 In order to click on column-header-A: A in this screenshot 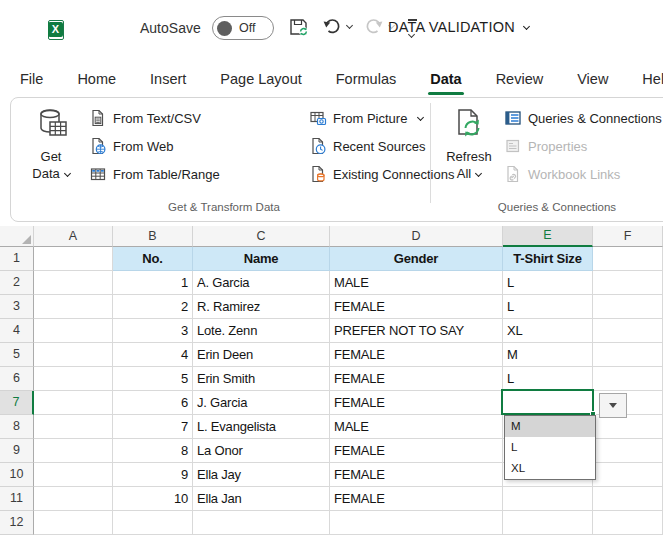, I will do `click(74, 236)`.